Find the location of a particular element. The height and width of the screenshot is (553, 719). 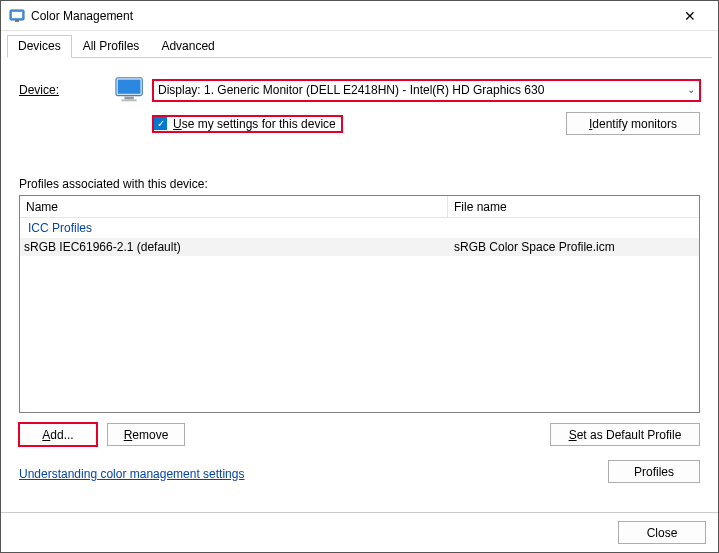

chevron-down-icon: ⌄ is located at coordinates (691, 90).